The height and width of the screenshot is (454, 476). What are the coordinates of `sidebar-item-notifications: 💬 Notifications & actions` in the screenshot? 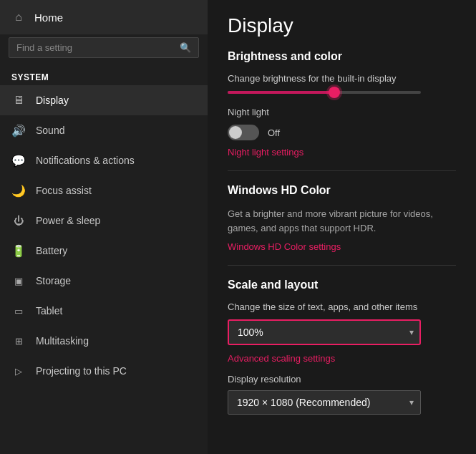 It's located at (104, 160).